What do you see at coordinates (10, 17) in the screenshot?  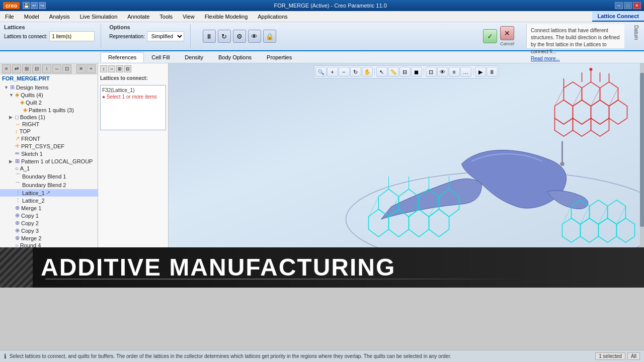 I see `menu-file: File` at bounding box center [10, 17].